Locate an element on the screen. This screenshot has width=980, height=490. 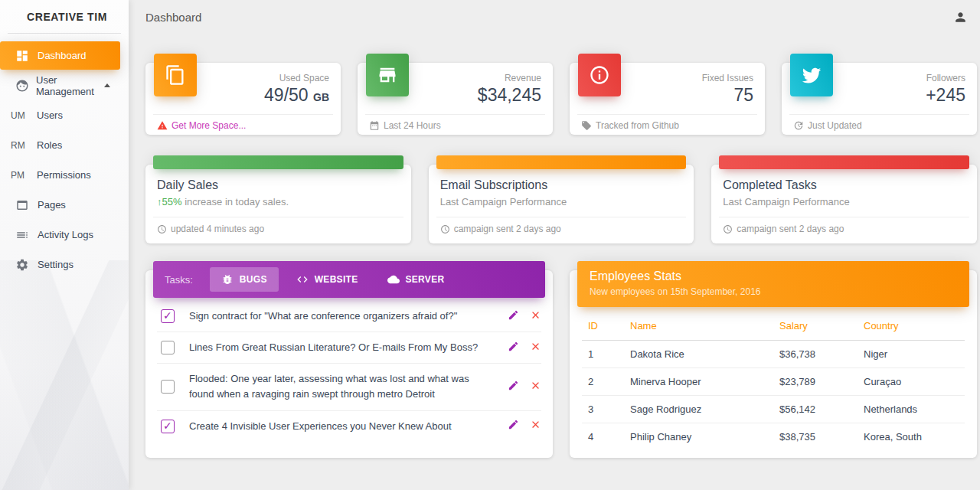
tasks-label: Tasks: is located at coordinates (179, 280).